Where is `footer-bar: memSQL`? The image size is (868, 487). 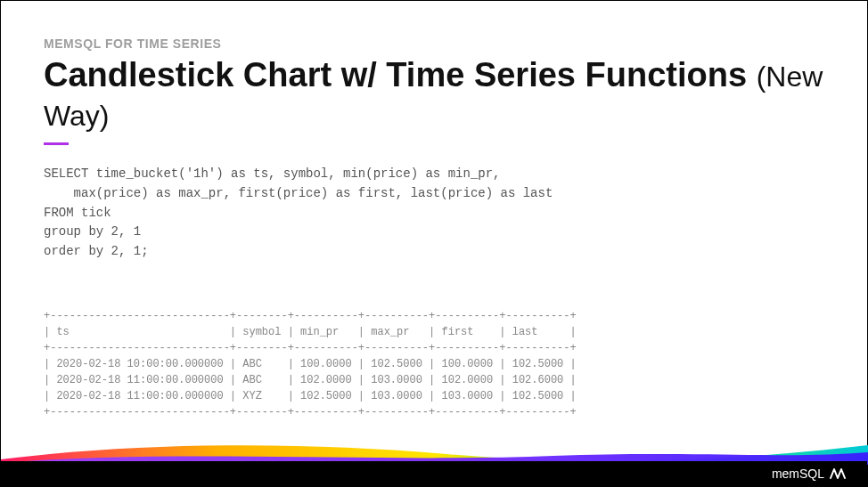
footer-bar: memSQL is located at coordinates (434, 474).